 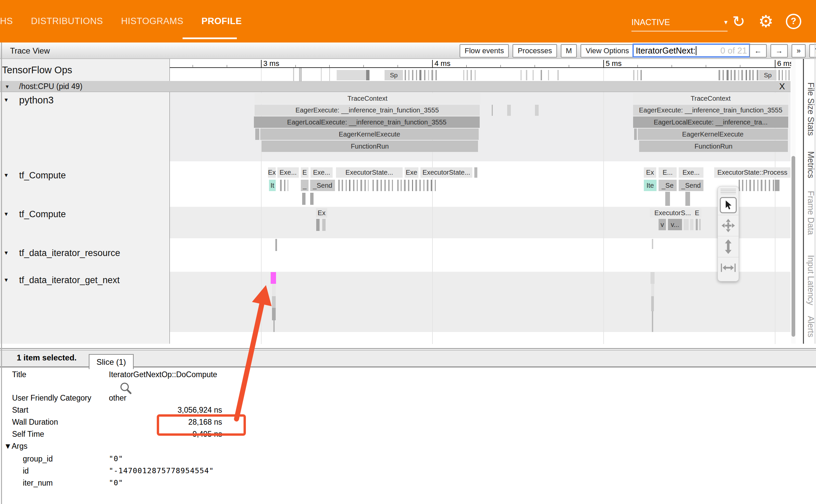 I want to click on trace-slice: Ex, so click(x=650, y=173).